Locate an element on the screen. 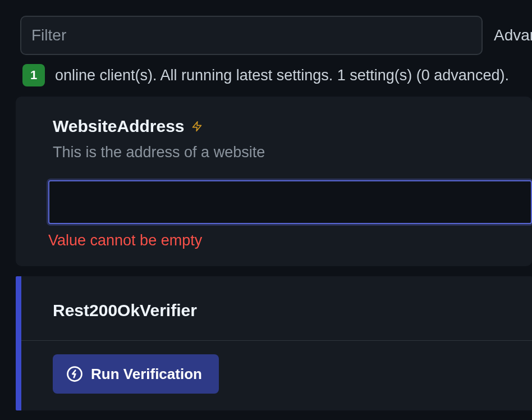 This screenshot has height=420, width=532. run-button-label: Run Verification is located at coordinates (146, 374).